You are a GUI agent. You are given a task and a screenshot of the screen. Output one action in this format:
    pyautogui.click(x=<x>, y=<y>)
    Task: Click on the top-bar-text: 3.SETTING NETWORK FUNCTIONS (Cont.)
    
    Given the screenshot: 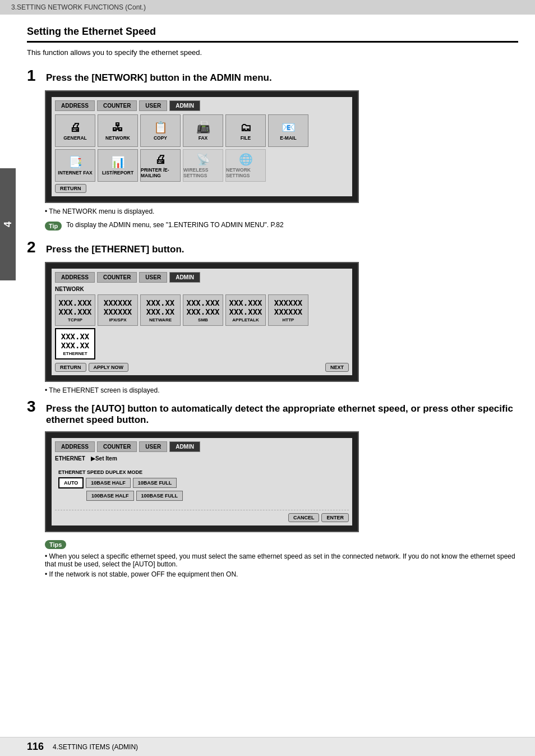 What is the action you would take?
    pyautogui.click(x=79, y=7)
    